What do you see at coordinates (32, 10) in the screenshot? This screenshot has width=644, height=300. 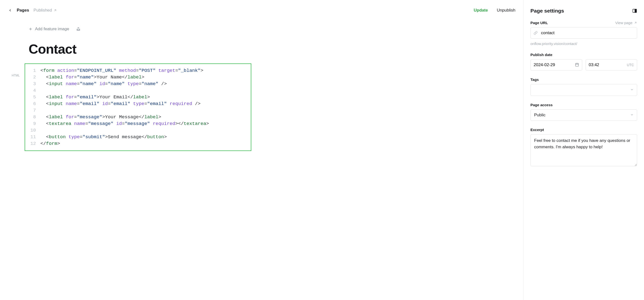 I see `breadcrumb: Pages Published` at bounding box center [32, 10].